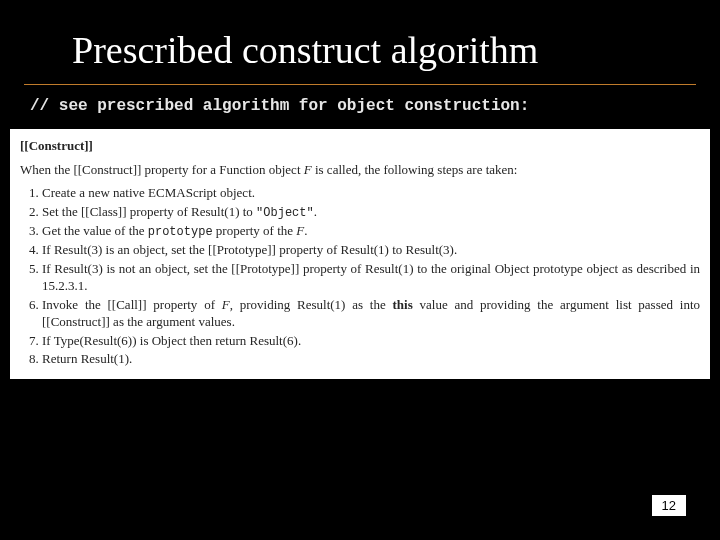 This screenshot has width=720, height=540. What do you see at coordinates (360, 40) in the screenshot?
I see `slide-title: Prescribed construct algorithm` at bounding box center [360, 40].